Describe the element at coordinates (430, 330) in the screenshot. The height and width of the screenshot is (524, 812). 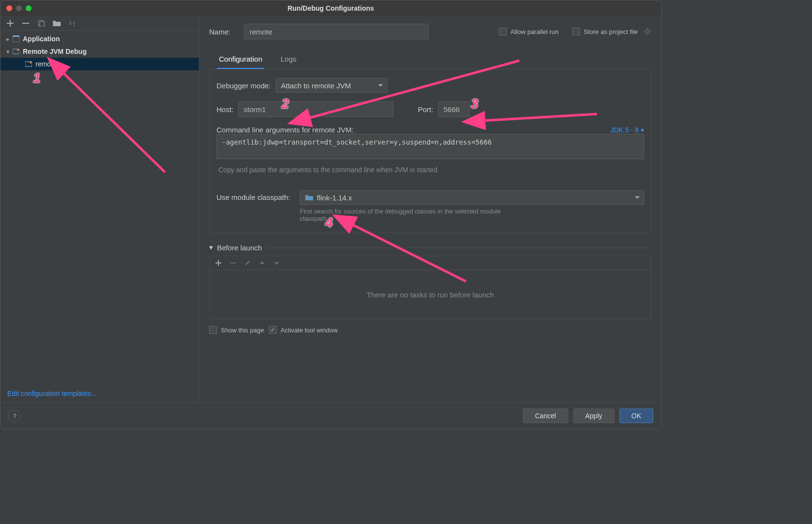
I see `bottom-options: Show this page Activate tool window` at that location.